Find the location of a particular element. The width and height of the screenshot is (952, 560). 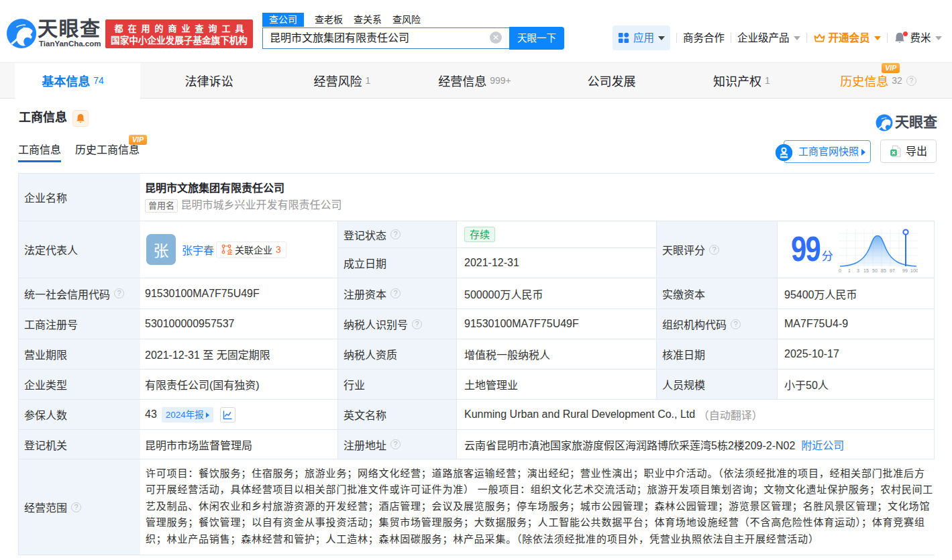

svg-text: 0 is located at coordinates (840, 271).